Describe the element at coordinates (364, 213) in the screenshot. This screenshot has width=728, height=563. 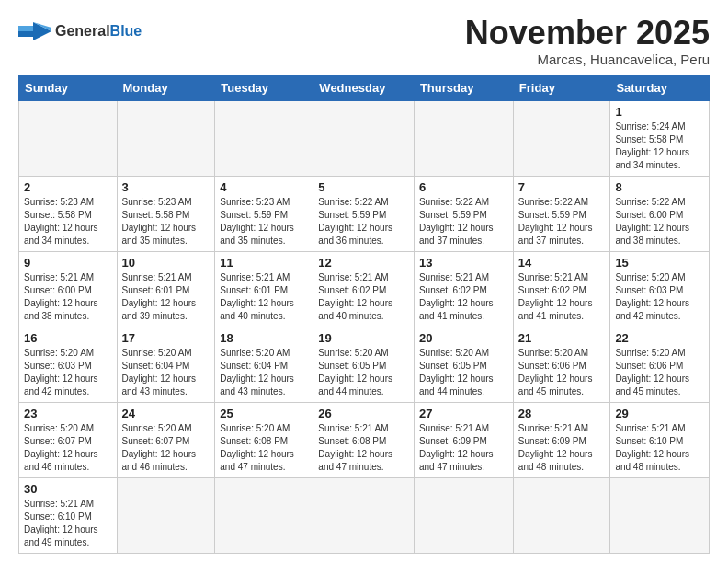
I see `table-row: 5Sunrise: 5:22 AM Sunset: 5:59 PM Daylig…` at that location.